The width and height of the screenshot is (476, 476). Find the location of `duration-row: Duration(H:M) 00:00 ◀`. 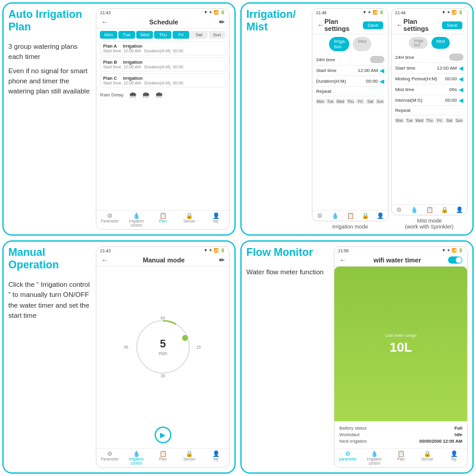

duration-row: Duration(H:M) 00:00 ◀ is located at coordinates (350, 82).